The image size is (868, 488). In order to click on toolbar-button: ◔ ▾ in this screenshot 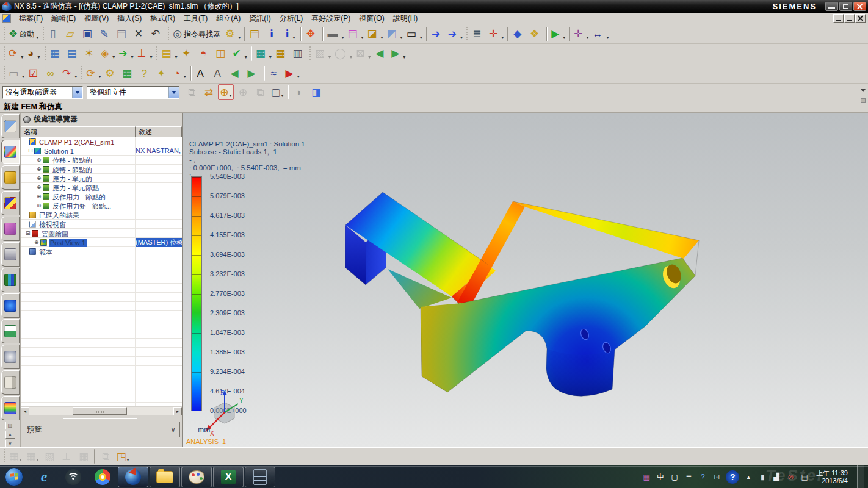, I will do `click(180, 73)`.